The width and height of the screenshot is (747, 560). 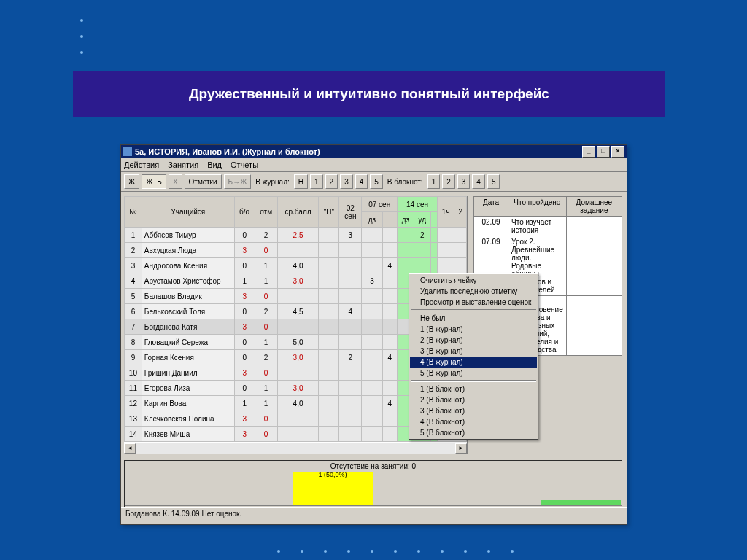 What do you see at coordinates (272, 182) in the screenshot?
I see `journal-label: В журнал:` at bounding box center [272, 182].